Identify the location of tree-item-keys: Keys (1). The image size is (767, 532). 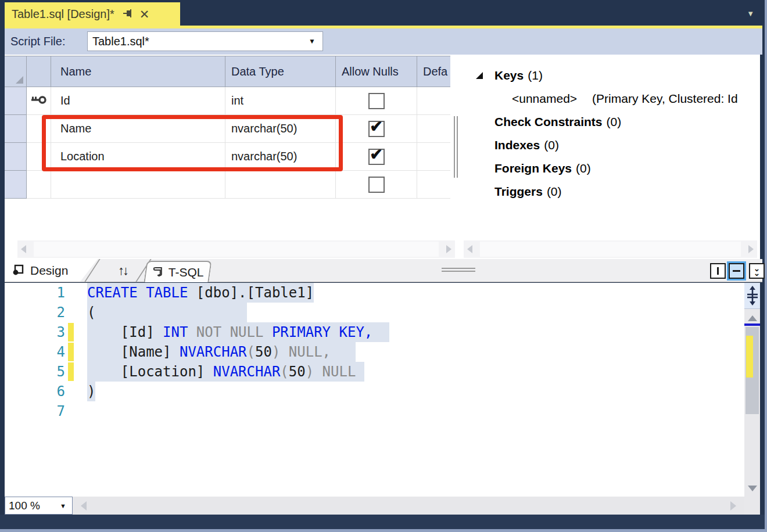
(608, 76).